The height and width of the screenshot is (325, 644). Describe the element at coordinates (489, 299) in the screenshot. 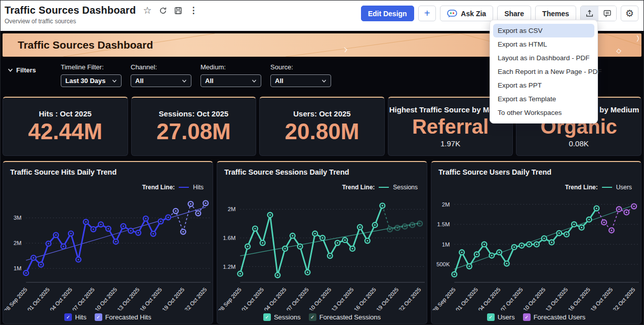

I see `svg-text: 04 Oct 2025` at that location.